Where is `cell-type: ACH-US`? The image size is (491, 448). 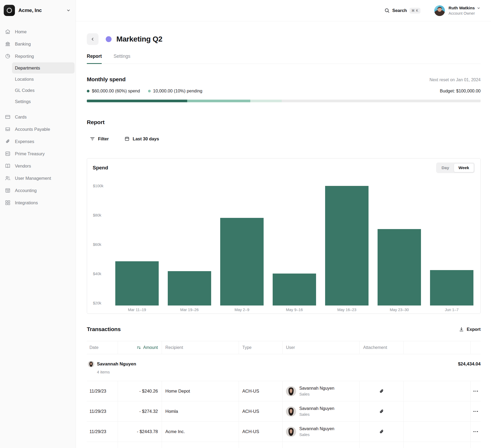 cell-type: ACH-US is located at coordinates (260, 431).